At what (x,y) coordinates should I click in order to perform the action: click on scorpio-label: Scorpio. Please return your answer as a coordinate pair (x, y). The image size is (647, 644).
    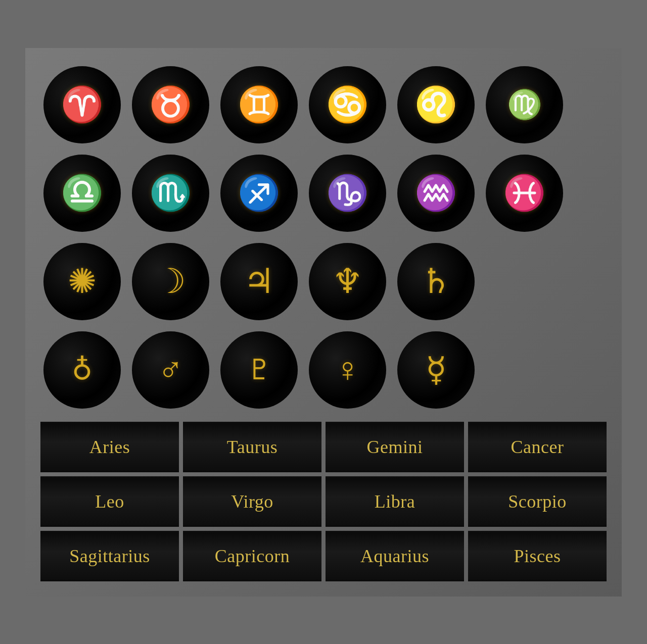
    Looking at the image, I should click on (537, 502).